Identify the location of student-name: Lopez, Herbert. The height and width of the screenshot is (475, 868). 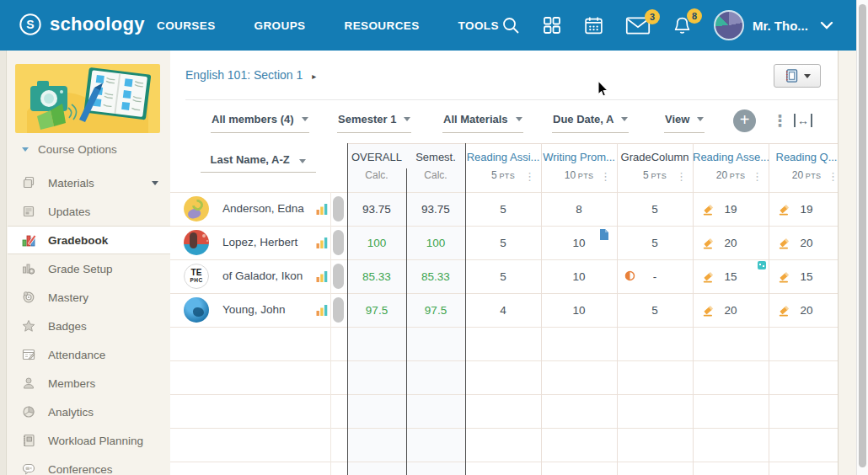
(260, 243).